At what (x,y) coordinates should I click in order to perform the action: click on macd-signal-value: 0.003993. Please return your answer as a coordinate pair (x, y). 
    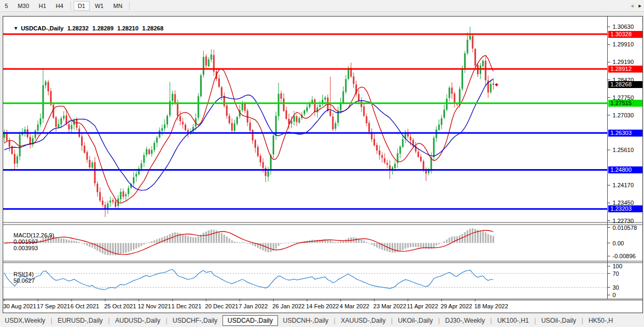
    Looking at the image, I should click on (26, 248).